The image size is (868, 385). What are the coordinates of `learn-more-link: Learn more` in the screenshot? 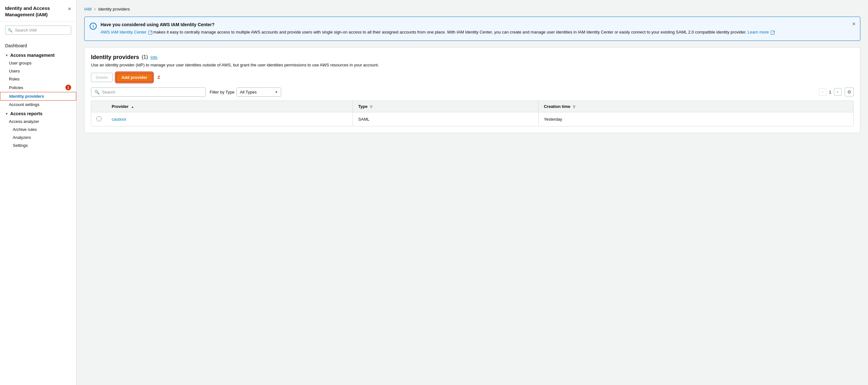 It's located at (761, 32).